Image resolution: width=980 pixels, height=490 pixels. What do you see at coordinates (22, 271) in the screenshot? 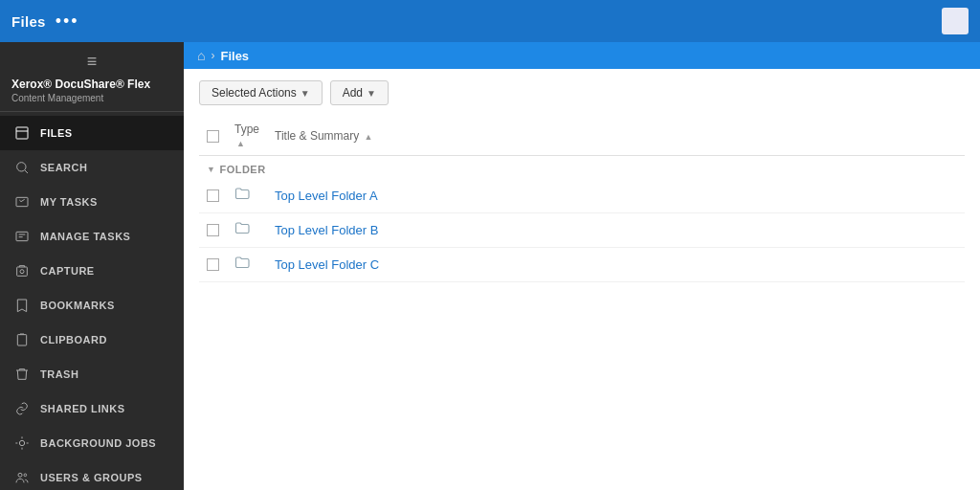
I see `capture-icon` at bounding box center [22, 271].